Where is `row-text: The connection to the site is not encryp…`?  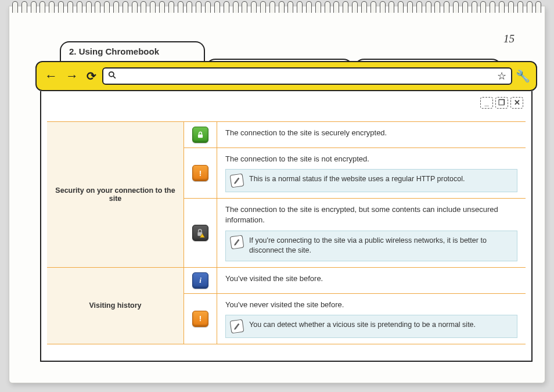
row-text: The connection to the site is not encryp… is located at coordinates (297, 159).